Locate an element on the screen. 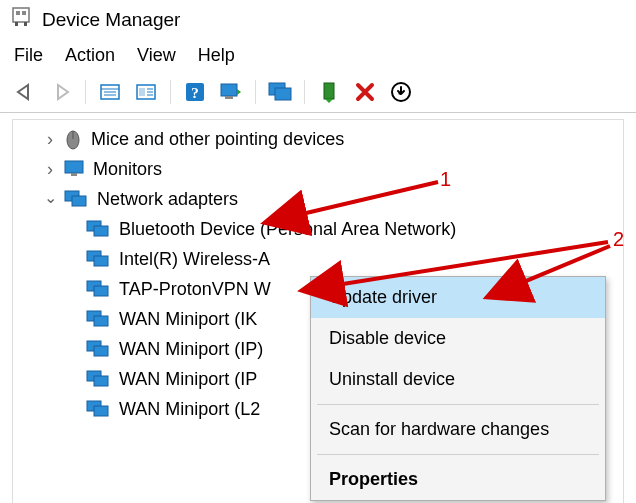  window-title: Device Manager is located at coordinates (111, 20).